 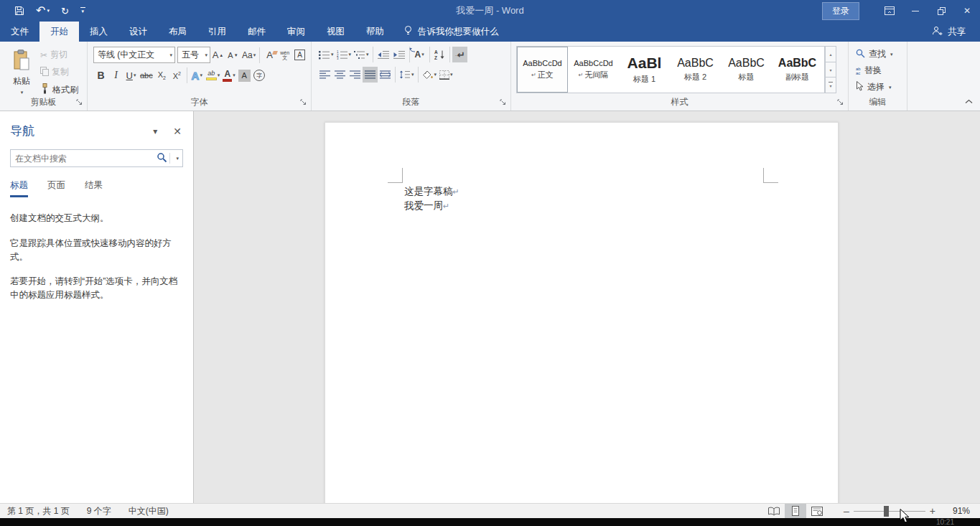 What do you see at coordinates (257, 32) in the screenshot?
I see `tab-mailings: 邮件` at bounding box center [257, 32].